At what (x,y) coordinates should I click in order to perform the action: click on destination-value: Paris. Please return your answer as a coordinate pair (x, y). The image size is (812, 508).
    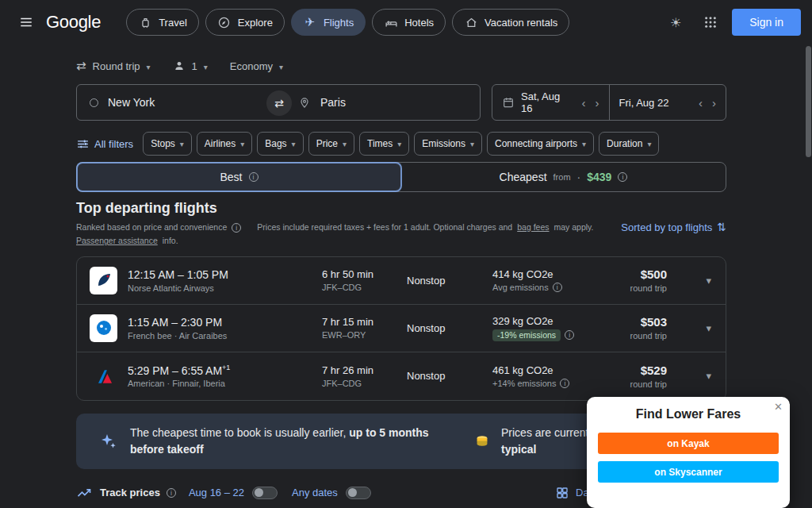
    Looking at the image, I should click on (333, 102).